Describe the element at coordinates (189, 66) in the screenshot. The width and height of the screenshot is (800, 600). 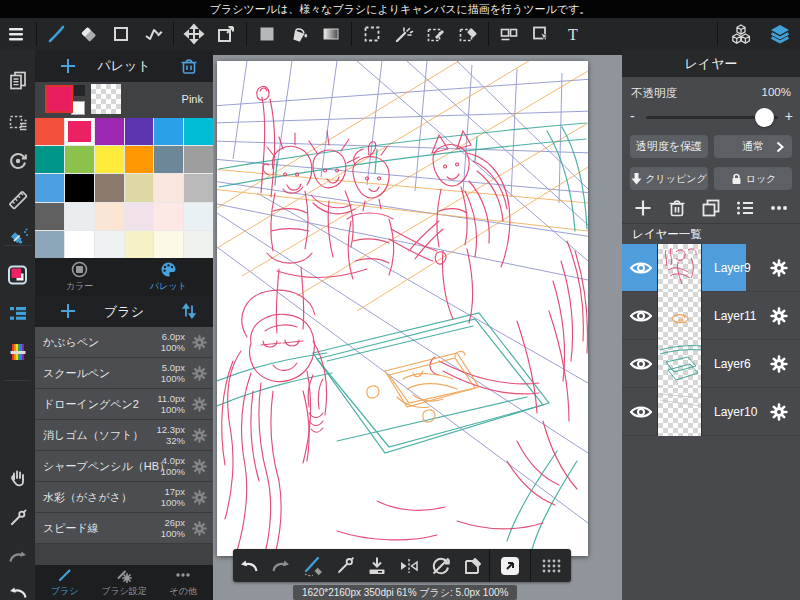
I see `delete-palette-icon` at that location.